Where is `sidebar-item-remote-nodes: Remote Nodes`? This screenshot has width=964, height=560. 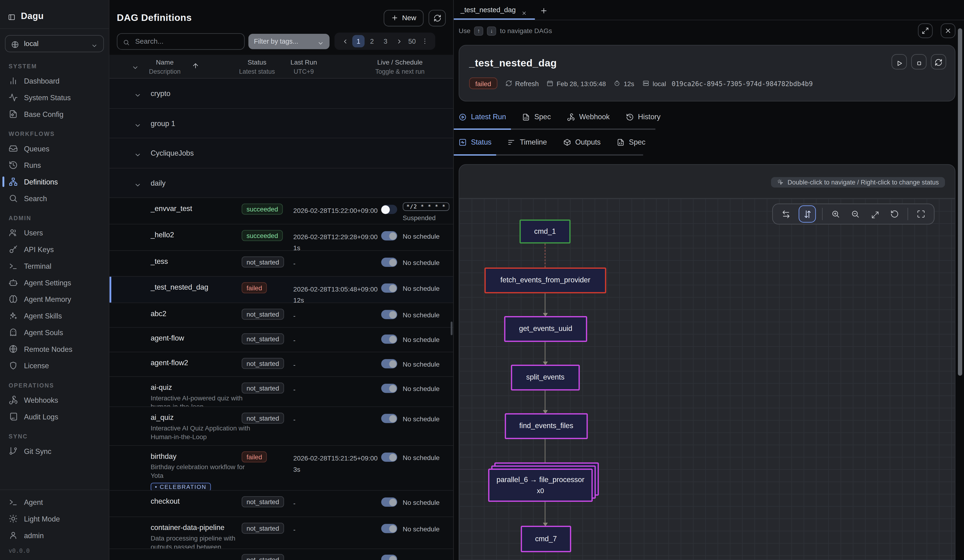 sidebar-item-remote-nodes: Remote Nodes is located at coordinates (54, 349).